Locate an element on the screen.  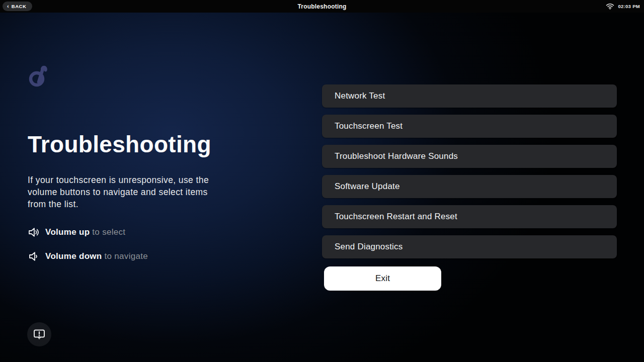
volume-down-label: Volume down is located at coordinates (73, 256).